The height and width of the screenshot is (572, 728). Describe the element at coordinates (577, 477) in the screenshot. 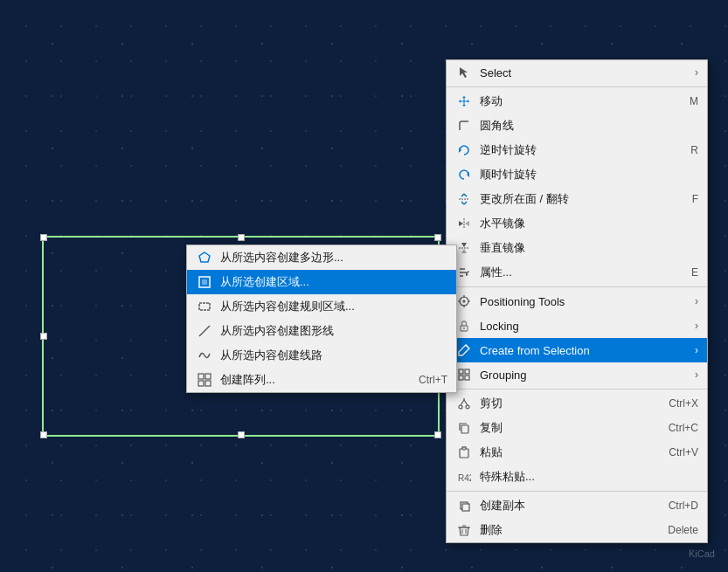

I see `menu-item-paste-special: R42 特殊粘贴...` at that location.